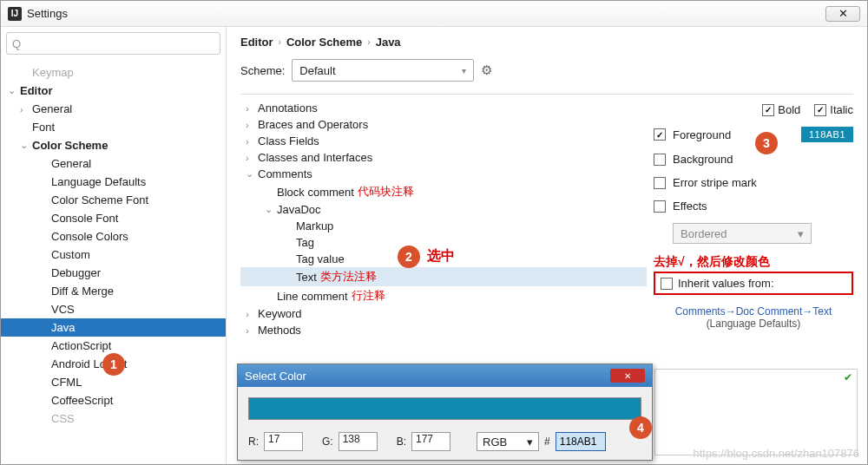  Describe the element at coordinates (113, 291) in the screenshot. I see `sidebar-item-diff-merge: Diff & Merge` at that location.